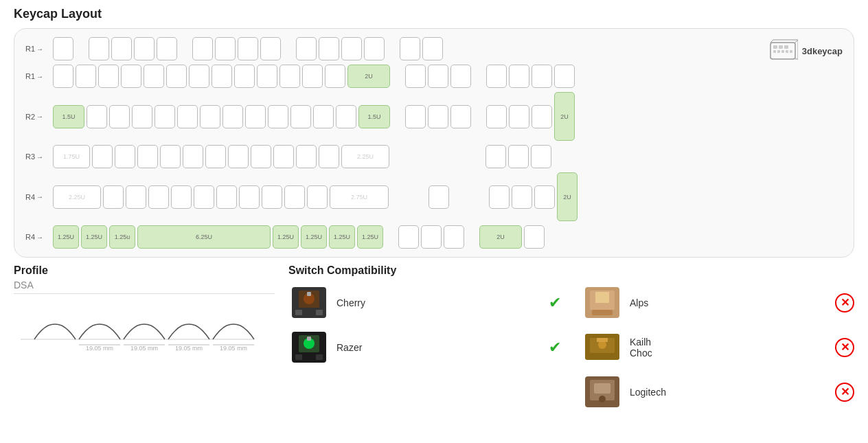 This screenshot has width=868, height=443. Describe the element at coordinates (236, 49) in the screenshot. I see `key-group-fn-f5` at that location.